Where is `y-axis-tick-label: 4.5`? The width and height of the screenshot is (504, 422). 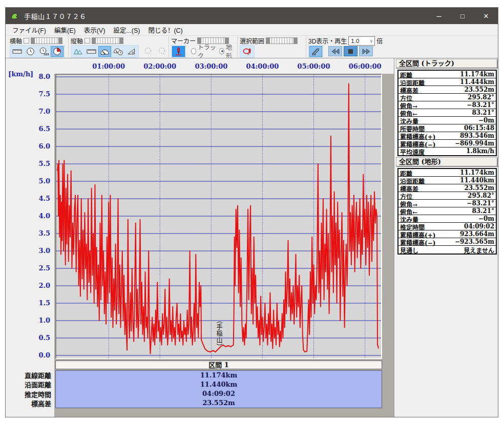 y-axis-tick-label: 4.5 is located at coordinates (40, 199).